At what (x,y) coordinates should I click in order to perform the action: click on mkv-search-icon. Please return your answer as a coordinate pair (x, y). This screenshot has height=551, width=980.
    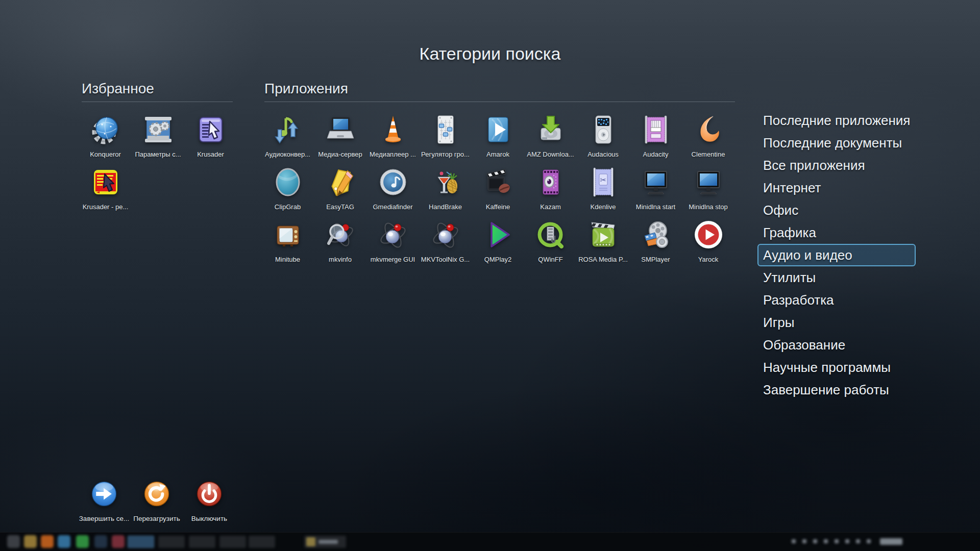
    Looking at the image, I should click on (340, 235).